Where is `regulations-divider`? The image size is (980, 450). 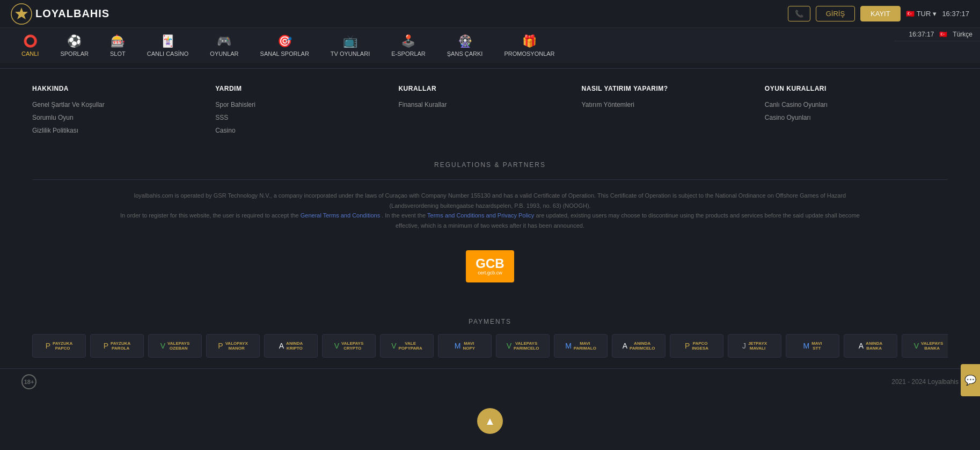
regulations-divider is located at coordinates (490, 179).